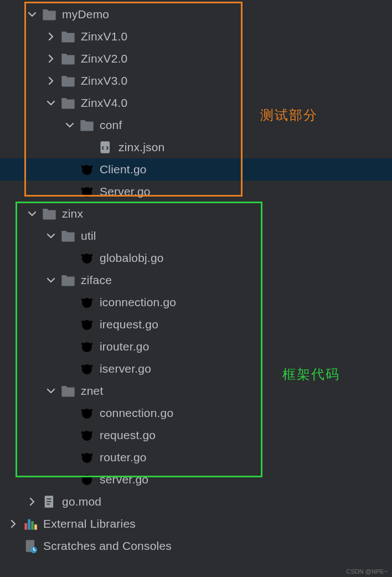 The height and width of the screenshot is (577, 392). What do you see at coordinates (49, 502) in the screenshot?
I see `file-icon` at bounding box center [49, 502].